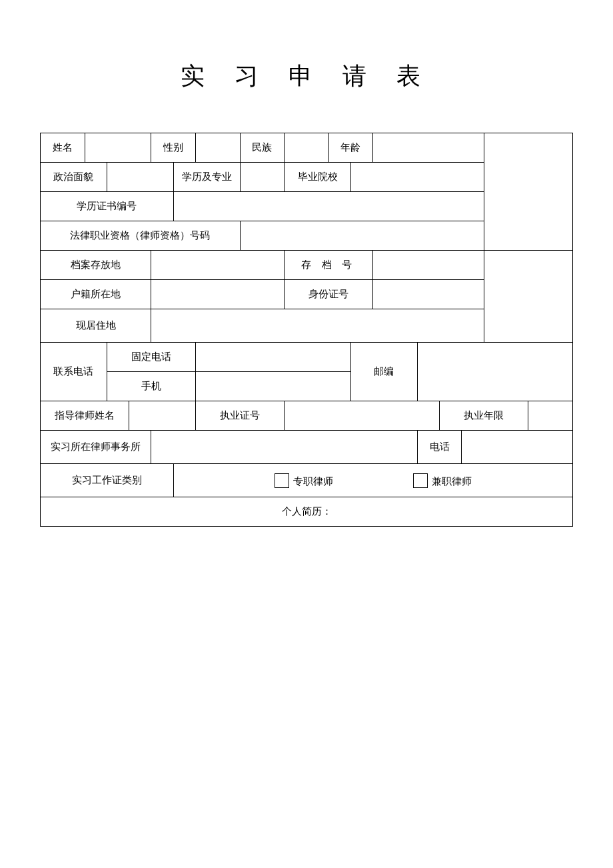 Image resolution: width=613 pixels, height=868 pixels. What do you see at coordinates (284, 447) in the screenshot?
I see `value-firm` at bounding box center [284, 447].